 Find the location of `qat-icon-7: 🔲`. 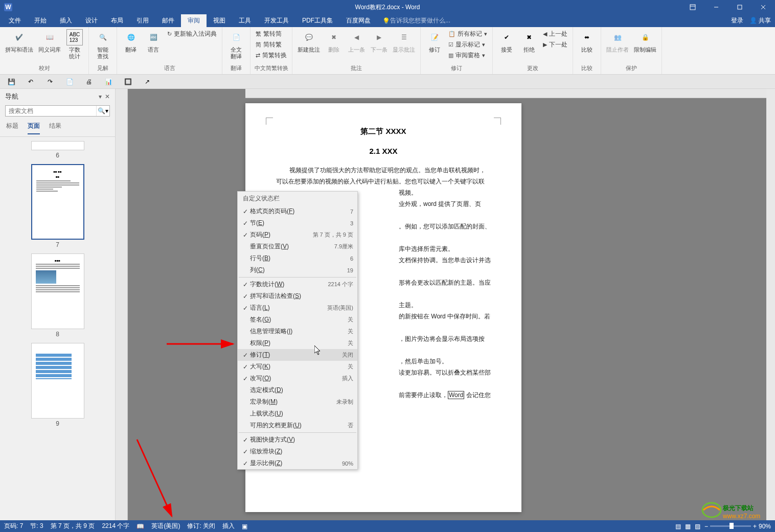

qat-icon-7: 🔲 is located at coordinates (128, 82).